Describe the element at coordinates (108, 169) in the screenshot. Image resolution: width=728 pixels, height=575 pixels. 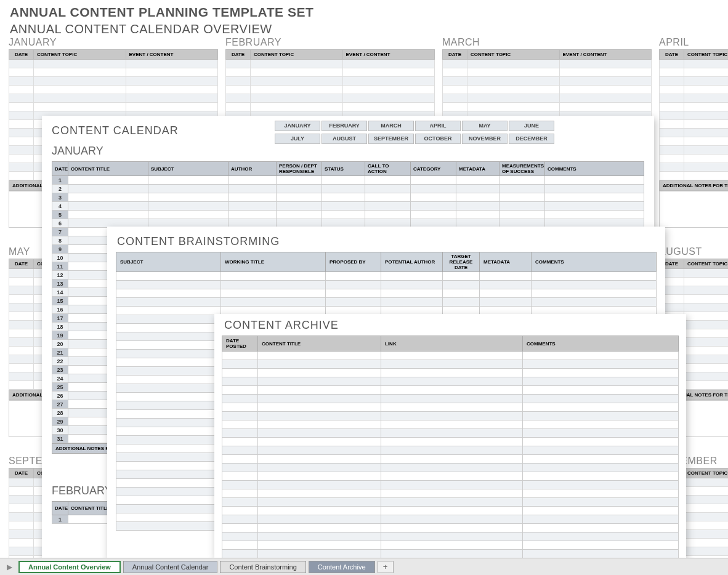
I see `cal-col-title: CONTENT TITLE` at that location.